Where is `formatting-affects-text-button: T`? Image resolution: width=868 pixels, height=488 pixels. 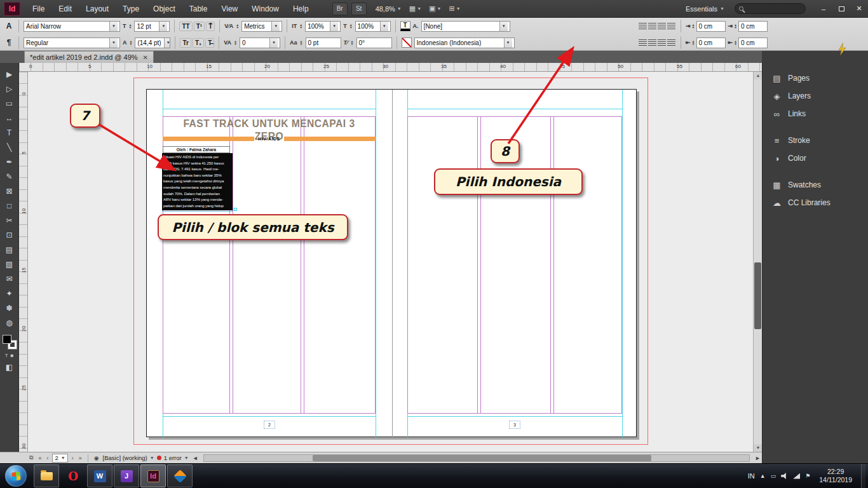 formatting-affects-text-button: T is located at coordinates (6, 356).